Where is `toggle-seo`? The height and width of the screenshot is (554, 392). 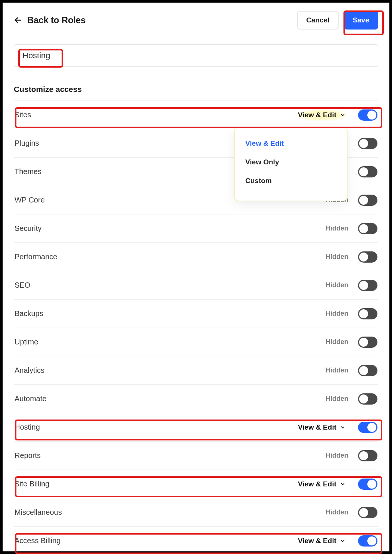
toggle-seo is located at coordinates (368, 285).